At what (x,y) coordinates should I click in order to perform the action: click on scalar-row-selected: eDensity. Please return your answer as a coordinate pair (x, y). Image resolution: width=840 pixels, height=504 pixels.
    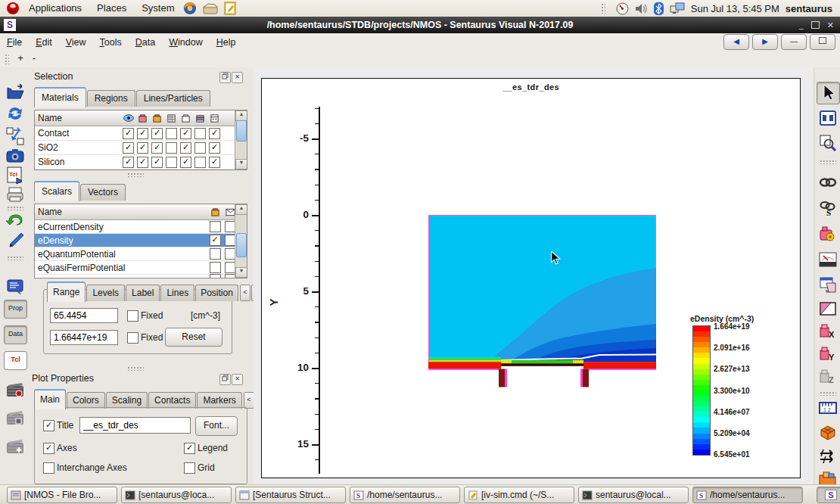
    Looking at the image, I should click on (141, 241).